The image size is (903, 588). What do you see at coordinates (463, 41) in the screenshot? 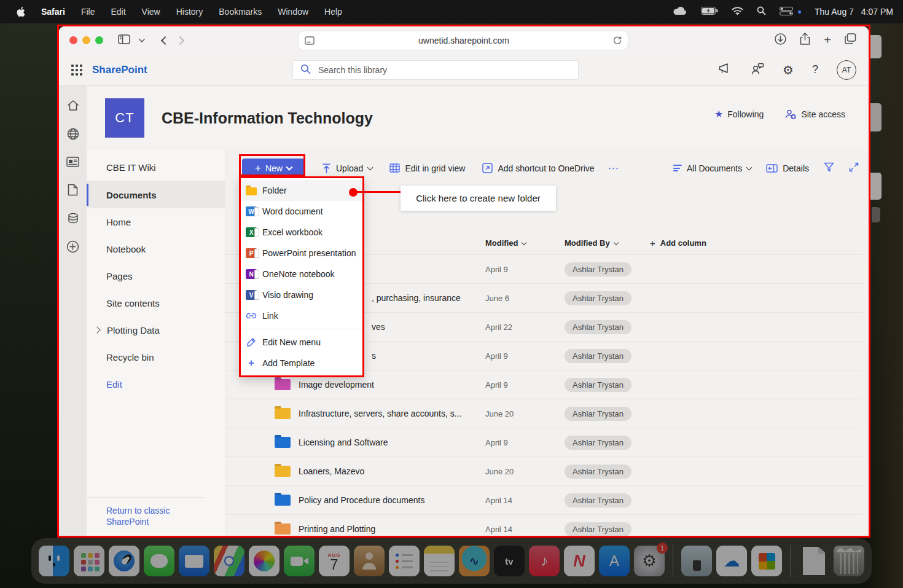
I see `address-bar: uwnetid.sharepoint.com` at bounding box center [463, 41].